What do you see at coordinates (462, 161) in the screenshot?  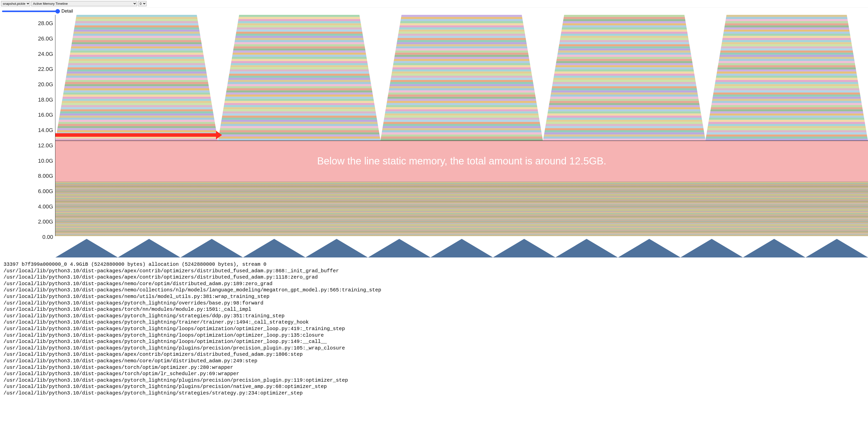 I see `annotation-band: Below the line static memory, the total …` at bounding box center [462, 161].